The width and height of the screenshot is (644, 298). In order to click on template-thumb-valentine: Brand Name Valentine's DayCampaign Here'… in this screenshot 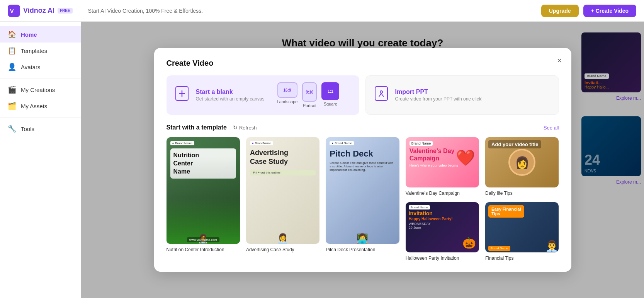, I will do `click(442, 162)`.